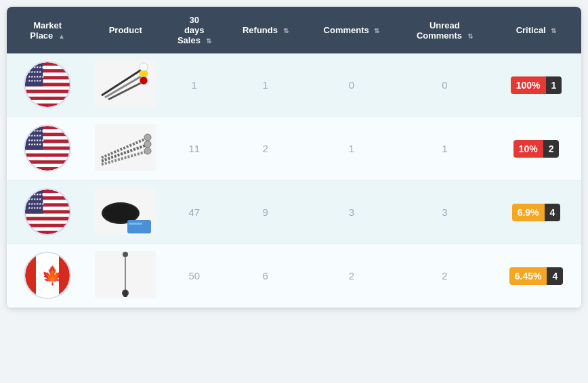 The width and height of the screenshot is (588, 383). Describe the element at coordinates (194, 85) in the screenshot. I see `cell-sales: 1` at that location.